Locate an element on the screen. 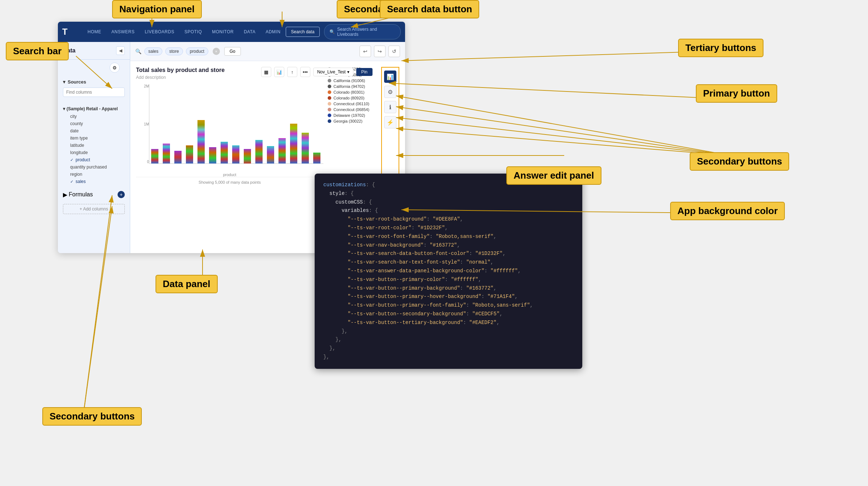  legend-label: Georgia (30022) is located at coordinates (348, 121).